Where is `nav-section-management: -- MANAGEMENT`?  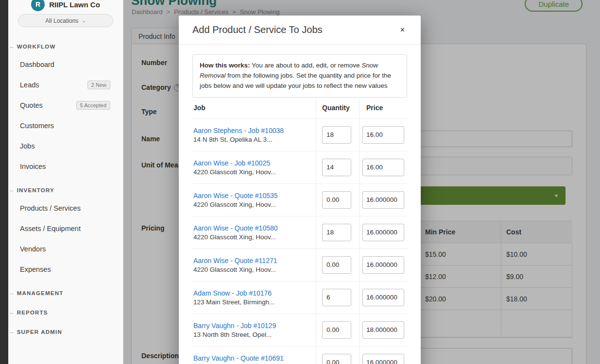 nav-section-management: -- MANAGEMENT is located at coordinates (66, 293).